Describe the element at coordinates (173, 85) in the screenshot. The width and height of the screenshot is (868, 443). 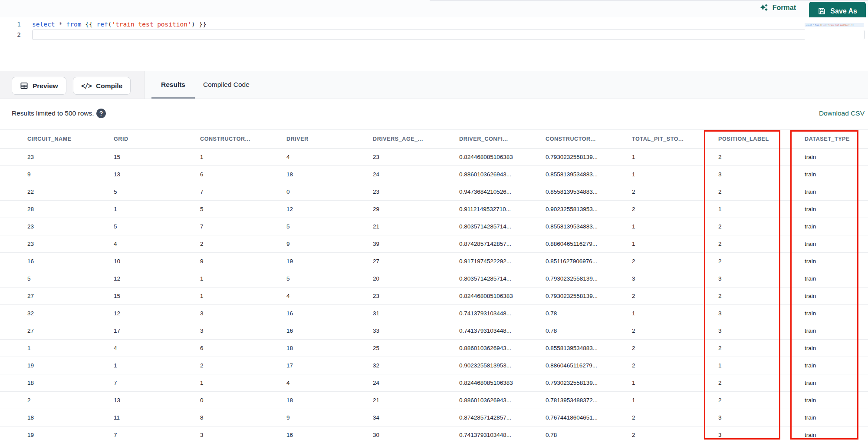
I see `tab-results: Results` at that location.